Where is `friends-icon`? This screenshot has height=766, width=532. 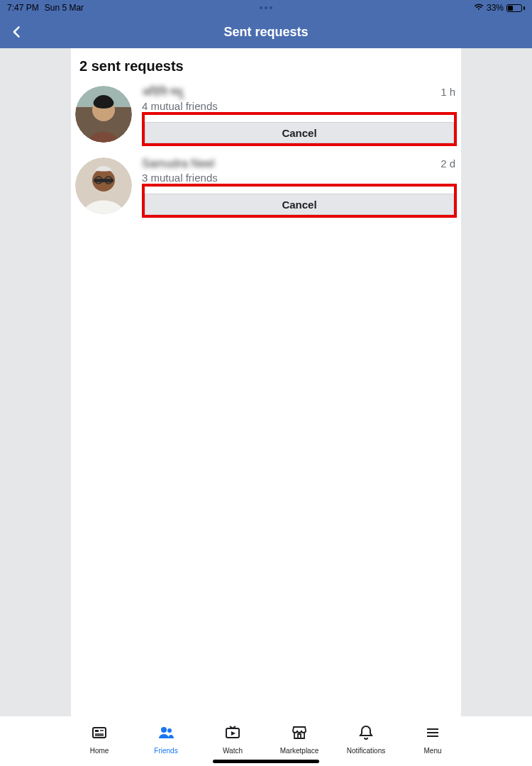
friends-icon is located at coordinates (166, 734).